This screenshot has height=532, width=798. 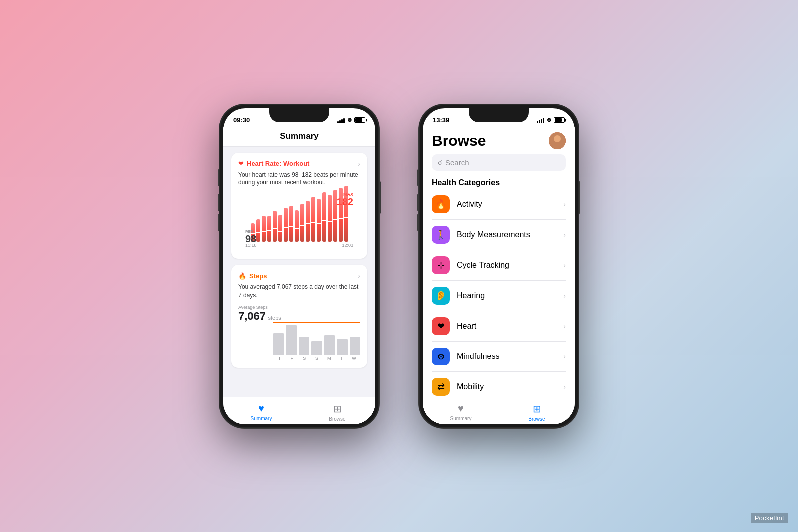 I want to click on category-name-cycle-tracking: Cycle Tracking, so click(x=510, y=265).